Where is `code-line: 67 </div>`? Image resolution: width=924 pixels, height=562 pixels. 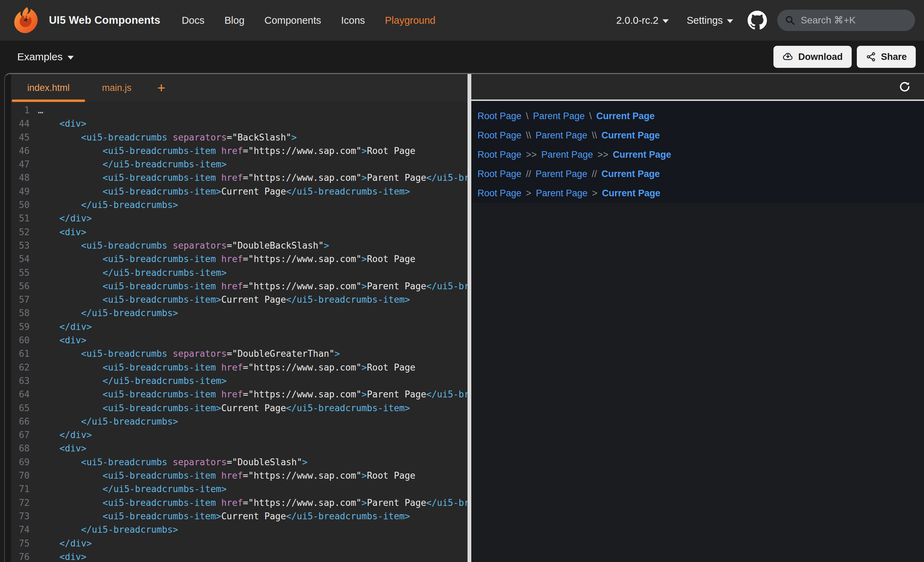
code-line: 67 </div> is located at coordinates (239, 435).